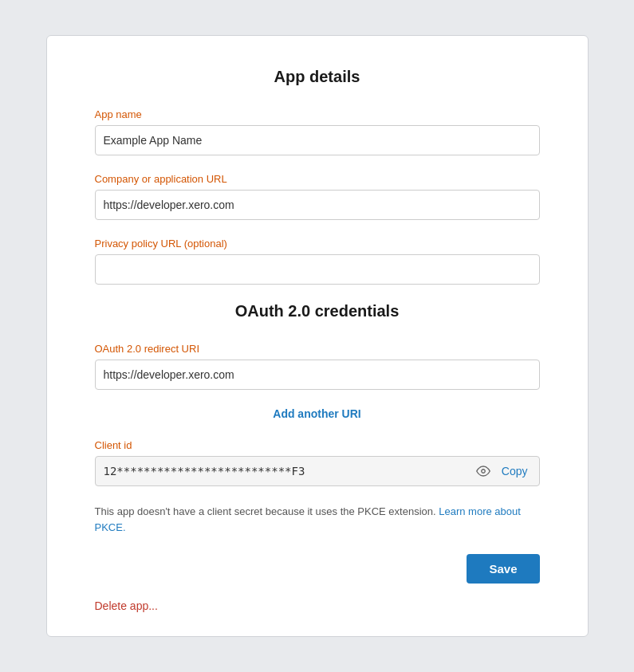  What do you see at coordinates (317, 311) in the screenshot?
I see `oauth-title: OAuth 2.0 credentials` at bounding box center [317, 311].